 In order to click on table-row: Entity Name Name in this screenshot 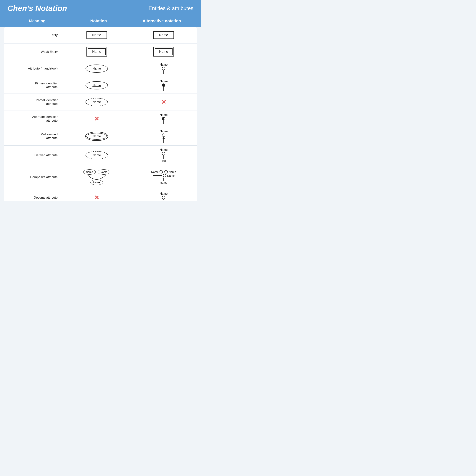, I will do `click(101, 35)`.